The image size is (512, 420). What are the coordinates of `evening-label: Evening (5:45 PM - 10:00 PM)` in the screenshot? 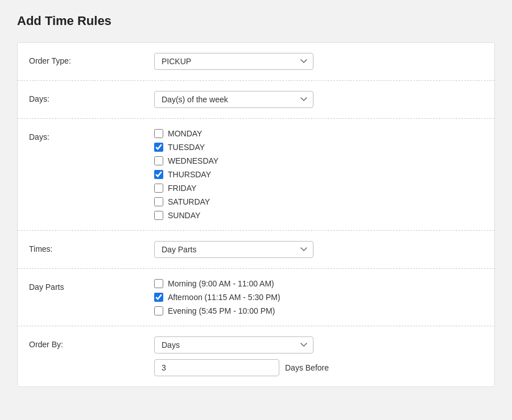 It's located at (221, 311).